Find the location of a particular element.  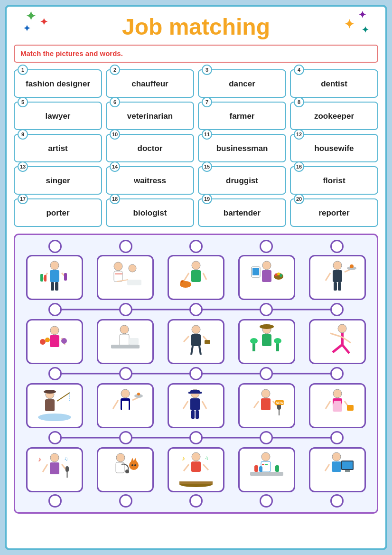

word-num-2: 2 is located at coordinates (115, 70).